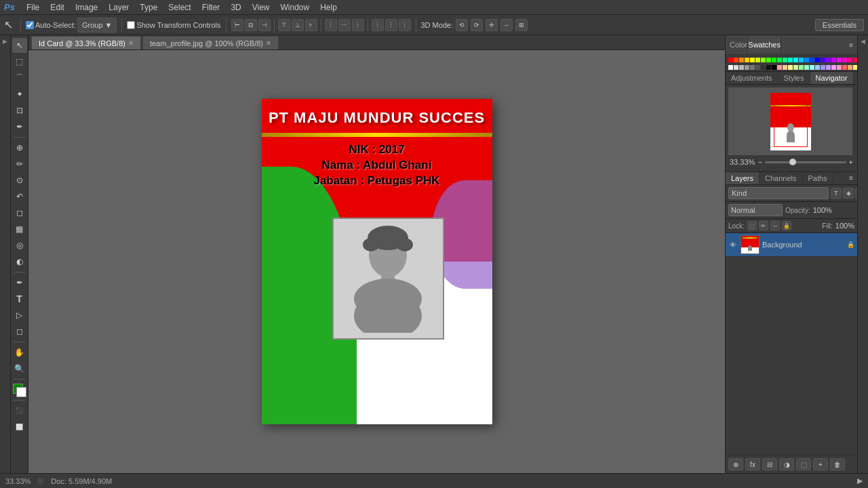  I want to click on layer-group-btn: ⬚, so click(804, 464).